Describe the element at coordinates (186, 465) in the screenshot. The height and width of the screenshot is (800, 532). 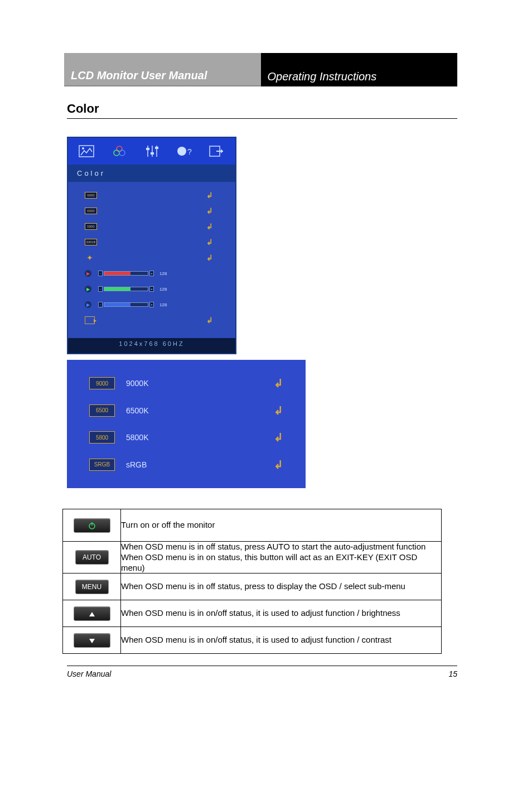
I see `closeup-row-srgb: SRGB sRGB ↲` at that location.